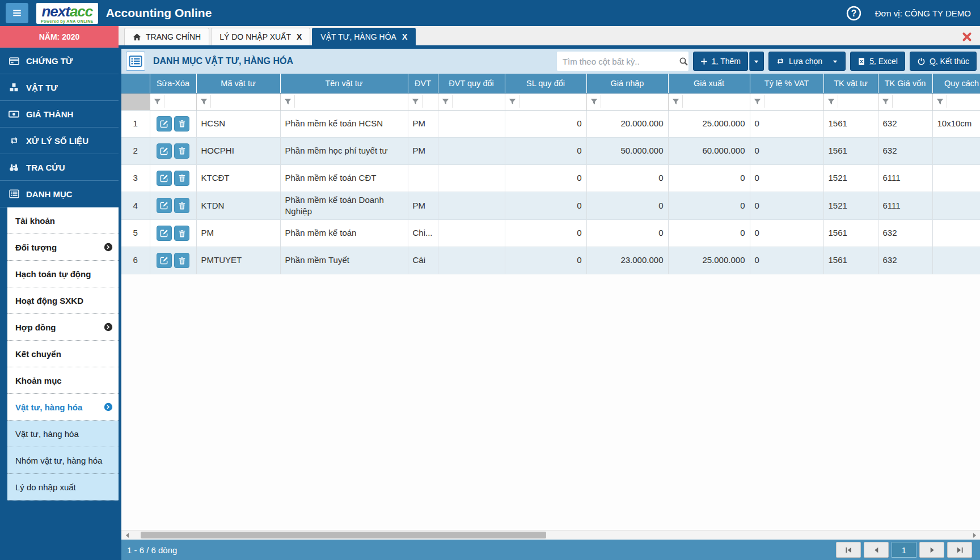 The height and width of the screenshot is (560, 980). I want to click on submenu-item: Hoạt động SXKD, so click(63, 300).